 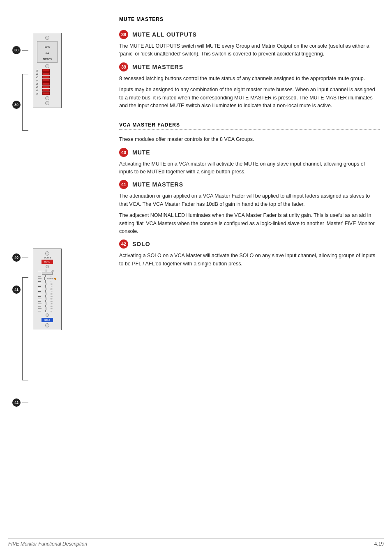 What do you see at coordinates (47, 84) in the screenshot?
I see `vm5-row: V5` at bounding box center [47, 84].